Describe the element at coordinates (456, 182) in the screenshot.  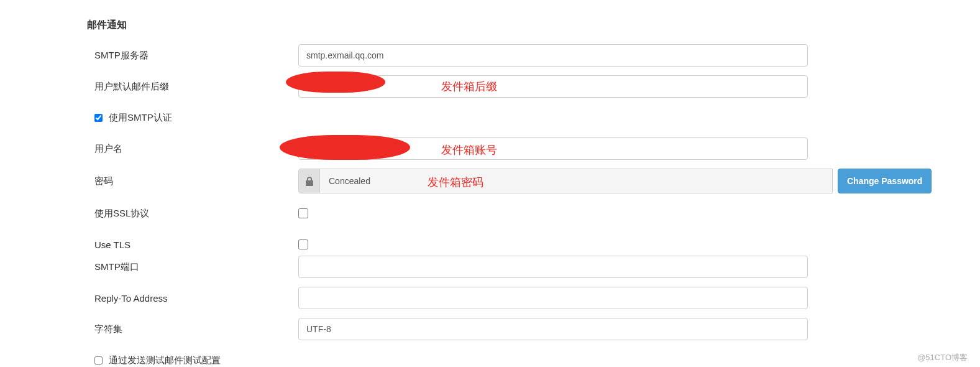
I see `annotation-password: 发件箱密码` at that location.